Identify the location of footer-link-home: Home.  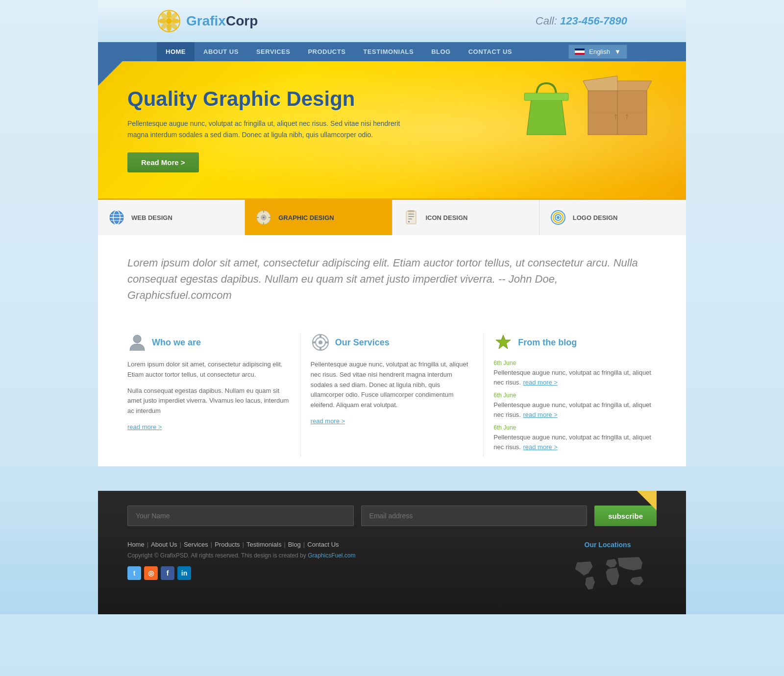
(136, 545).